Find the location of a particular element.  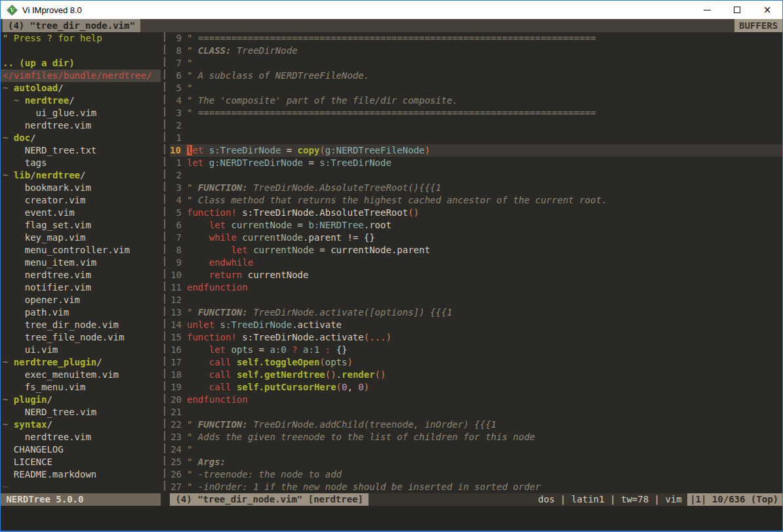

code-line: 8" CLASS: TreeDirNode is located at coordinates (476, 51).